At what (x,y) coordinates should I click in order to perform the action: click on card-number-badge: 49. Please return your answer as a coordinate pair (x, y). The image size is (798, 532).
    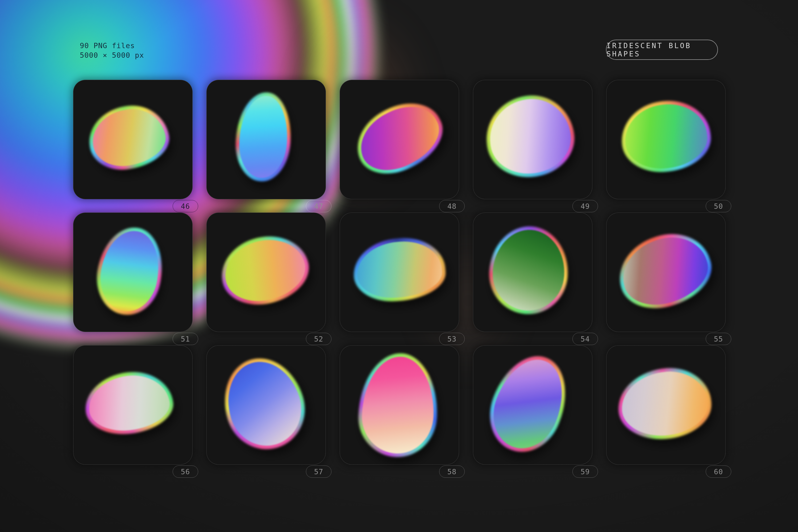
    Looking at the image, I should click on (585, 206).